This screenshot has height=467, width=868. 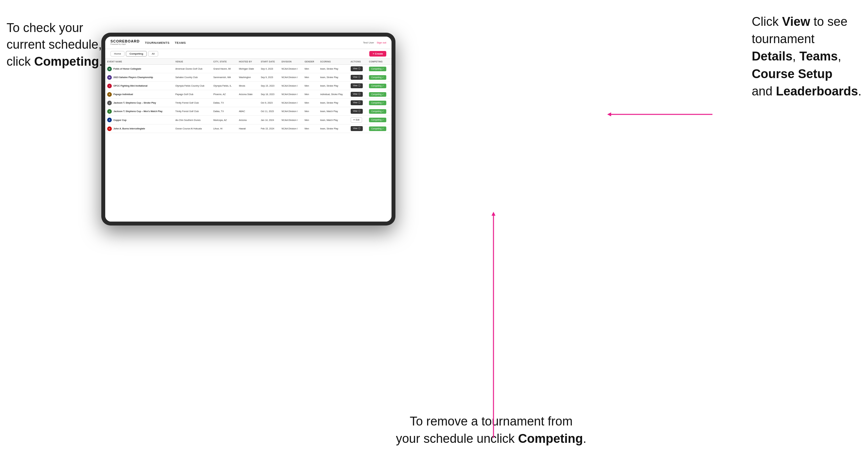 What do you see at coordinates (136, 54) in the screenshot?
I see `tab-competing: Competing` at bounding box center [136, 54].